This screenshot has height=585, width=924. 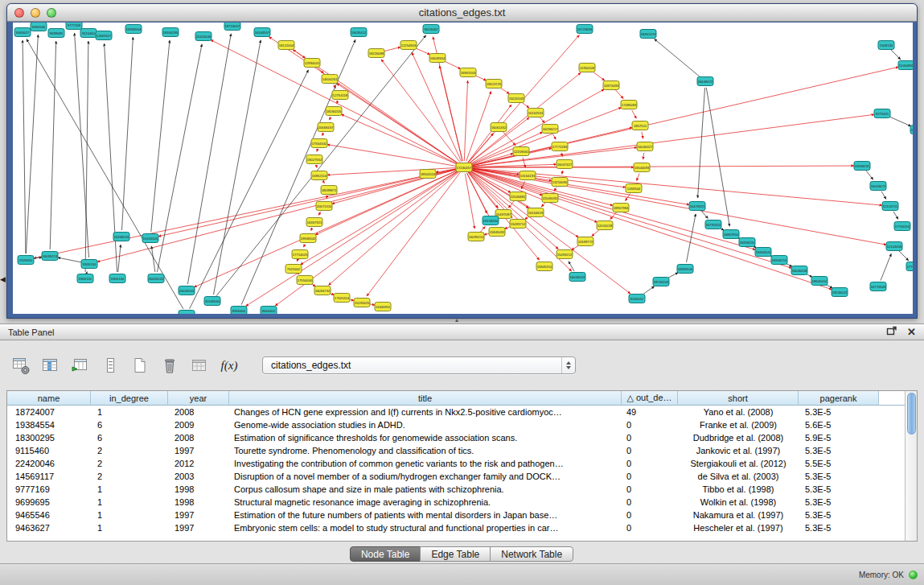 What do you see at coordinates (536, 212) in the screenshot?
I see `graph-node: 16164619` at bounding box center [536, 212].